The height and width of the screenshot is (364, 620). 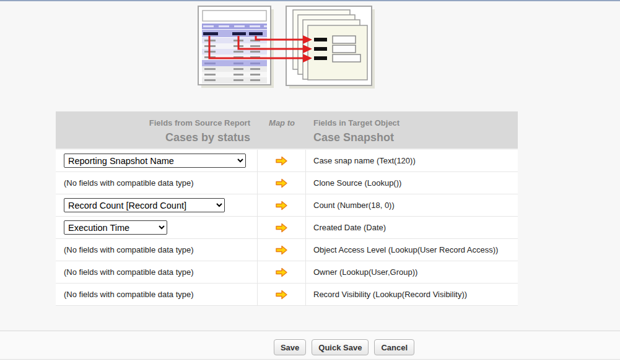 I want to click on mapping-row: (No fields with compatible data type) Re…, so click(x=287, y=295).